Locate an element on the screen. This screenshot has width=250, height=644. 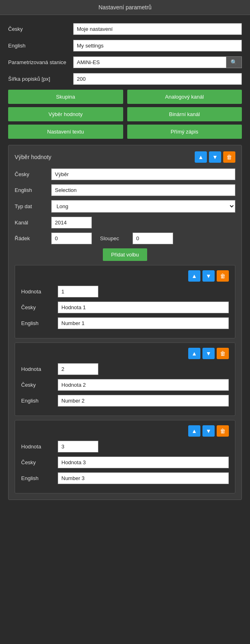
item-english-row-1: English is located at coordinates (125, 401).